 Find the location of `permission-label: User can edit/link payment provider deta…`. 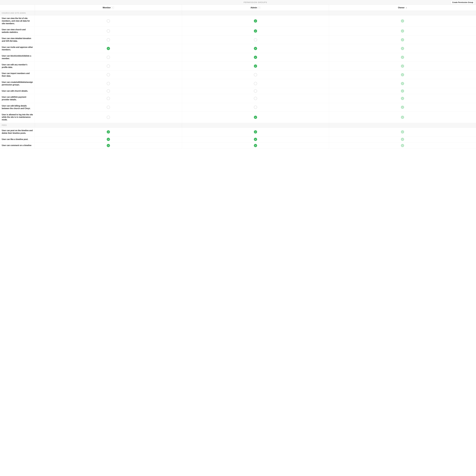

permission-label: User can edit/link payment provider deta… is located at coordinates (17, 99).